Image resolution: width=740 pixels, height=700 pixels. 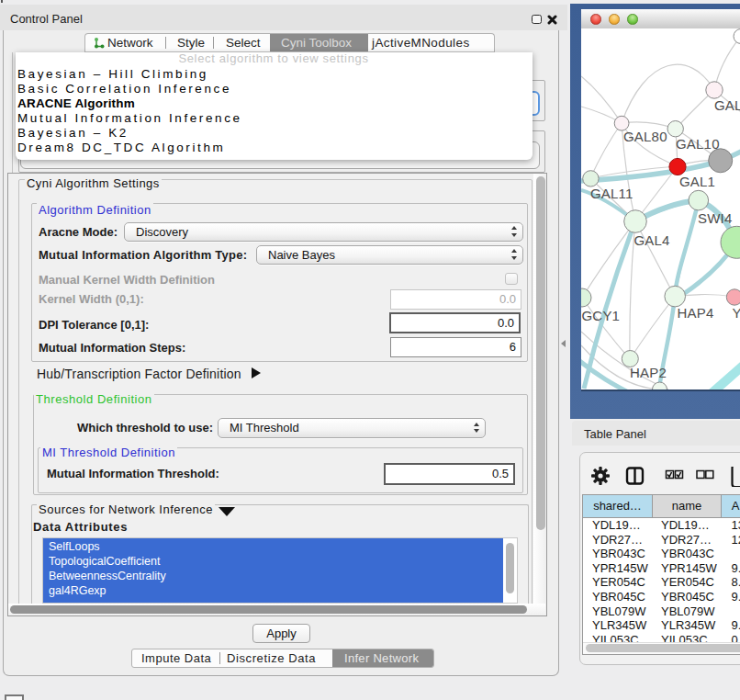 What do you see at coordinates (736, 312) in the screenshot?
I see `svg-text: Y` at bounding box center [736, 312].